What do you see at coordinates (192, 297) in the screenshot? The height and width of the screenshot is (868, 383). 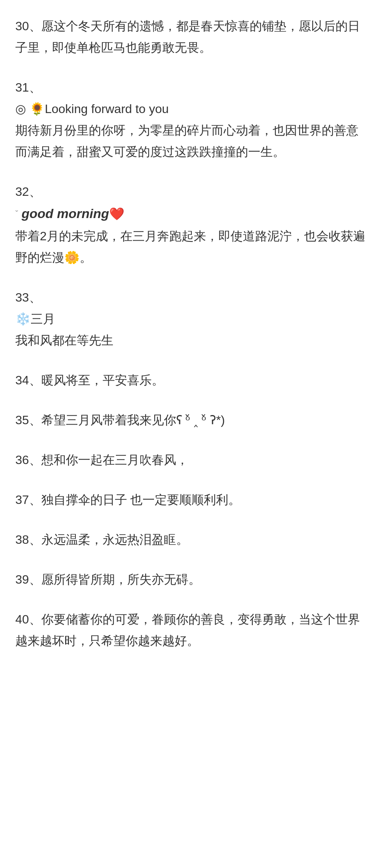 I see `entry-33-number: 33、` at bounding box center [192, 297].